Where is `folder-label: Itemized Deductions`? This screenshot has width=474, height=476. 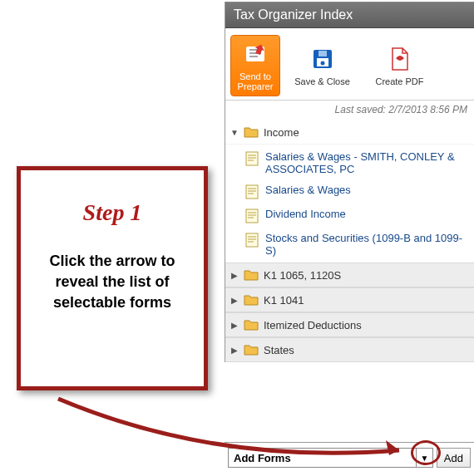 folder-label: Itemized Deductions is located at coordinates (313, 326).